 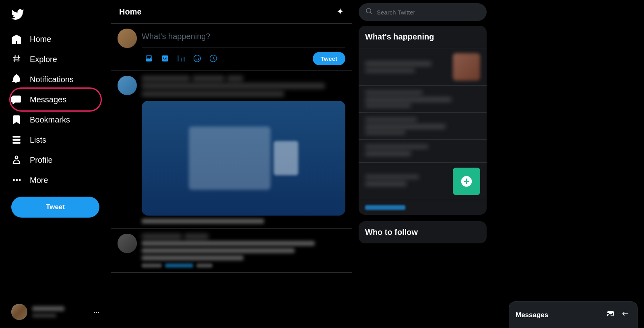 I want to click on messages-icon, so click(x=17, y=100).